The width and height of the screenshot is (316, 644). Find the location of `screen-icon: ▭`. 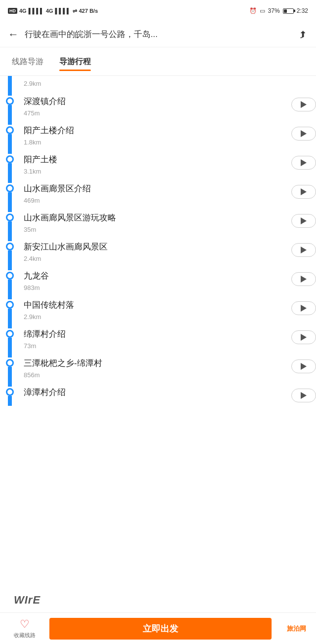

screen-icon: ▭ is located at coordinates (263, 11).